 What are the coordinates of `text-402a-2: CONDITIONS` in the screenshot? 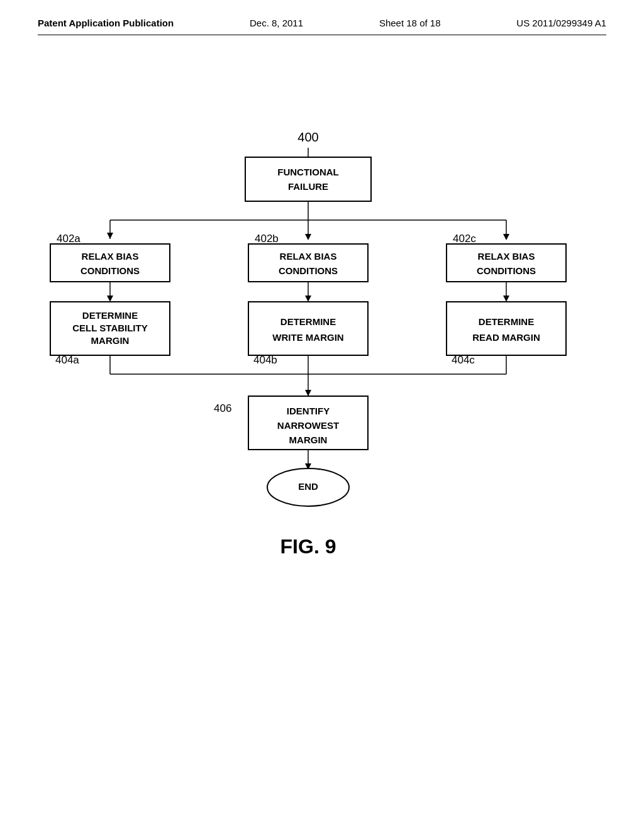 It's located at (110, 270).